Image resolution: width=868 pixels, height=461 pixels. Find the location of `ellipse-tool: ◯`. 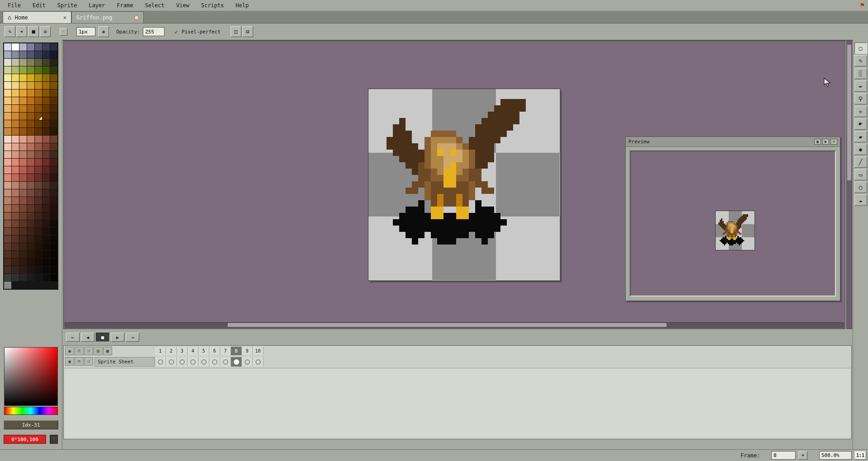

ellipse-tool: ◯ is located at coordinates (861, 187).